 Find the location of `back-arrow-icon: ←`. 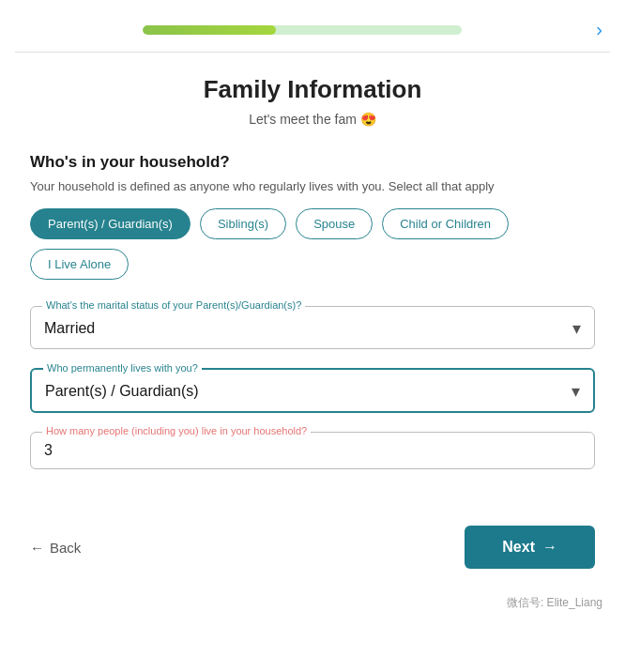

back-arrow-icon: ← is located at coordinates (38, 548).